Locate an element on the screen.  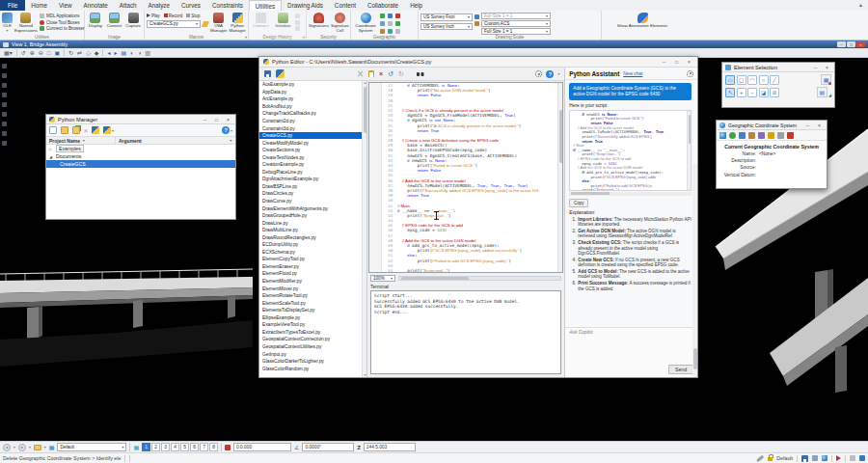
find-icon is located at coordinates (419, 74).